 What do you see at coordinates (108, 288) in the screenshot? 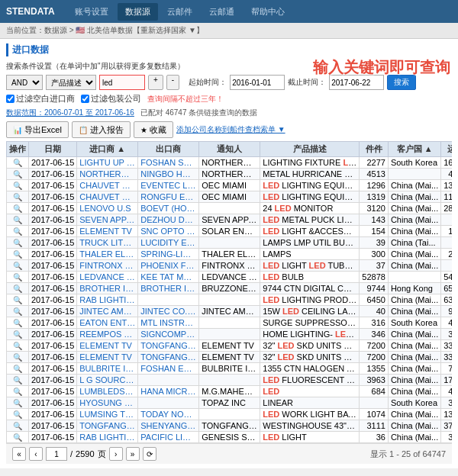
I see `row-importer: BROTHER INTER...` at bounding box center [108, 288].